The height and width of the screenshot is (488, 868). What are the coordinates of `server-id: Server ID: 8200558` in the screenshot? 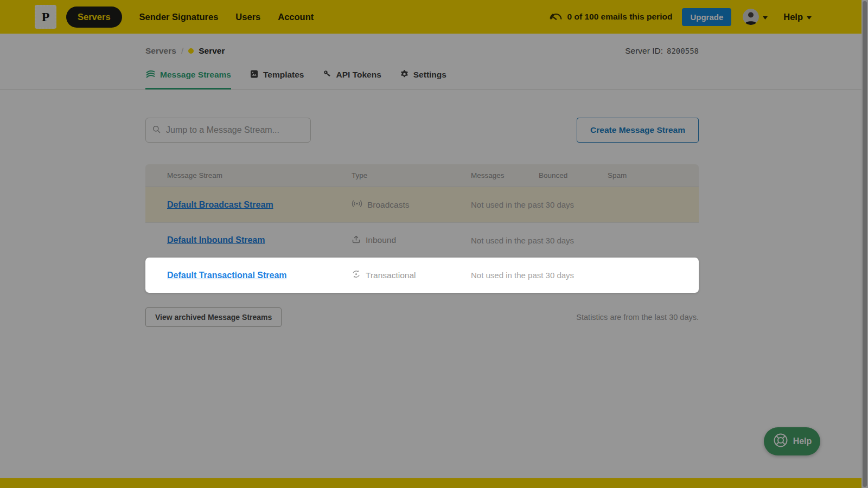 It's located at (662, 51).